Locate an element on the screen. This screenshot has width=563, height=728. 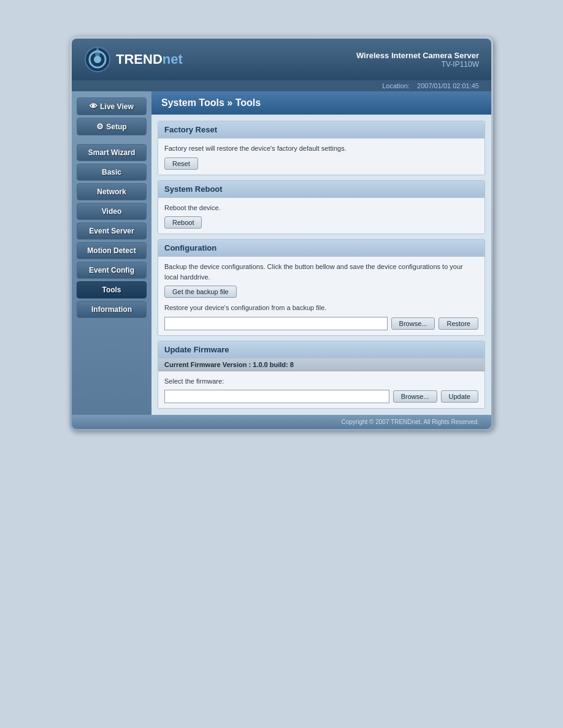
content-header: System Tools » Tools is located at coordinates (321, 103).